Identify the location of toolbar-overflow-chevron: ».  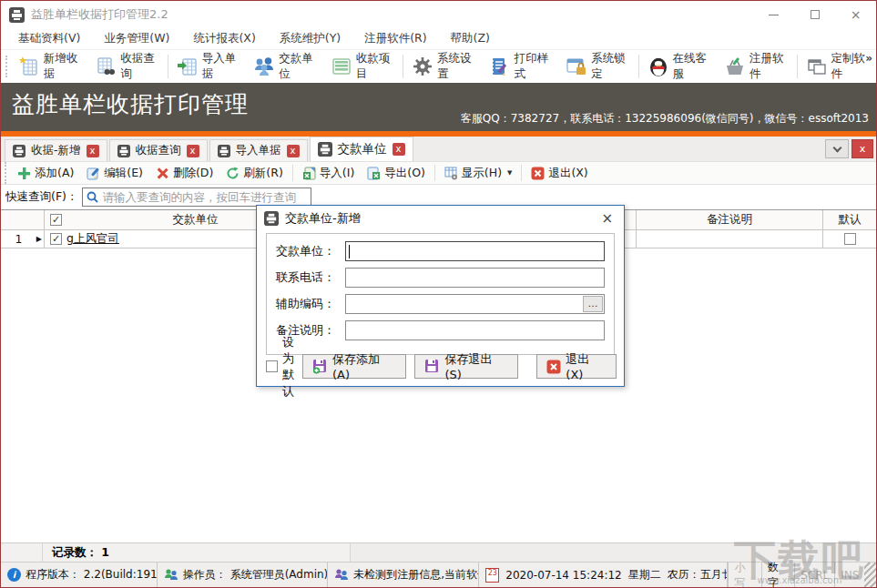
(869, 58).